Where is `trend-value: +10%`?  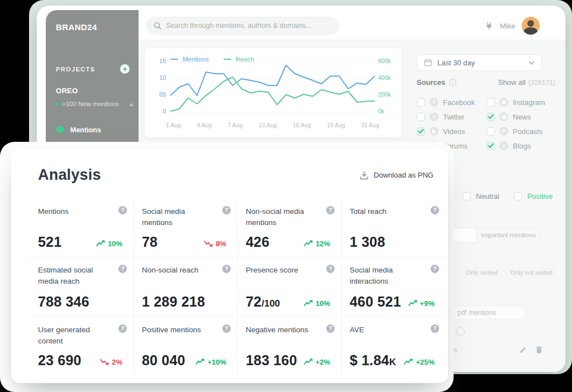
trend-value: +10% is located at coordinates (217, 362).